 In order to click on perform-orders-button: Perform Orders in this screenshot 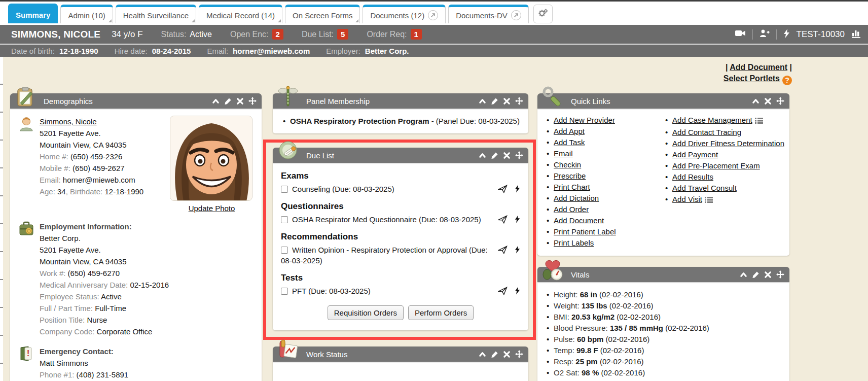, I will do `click(441, 313)`.